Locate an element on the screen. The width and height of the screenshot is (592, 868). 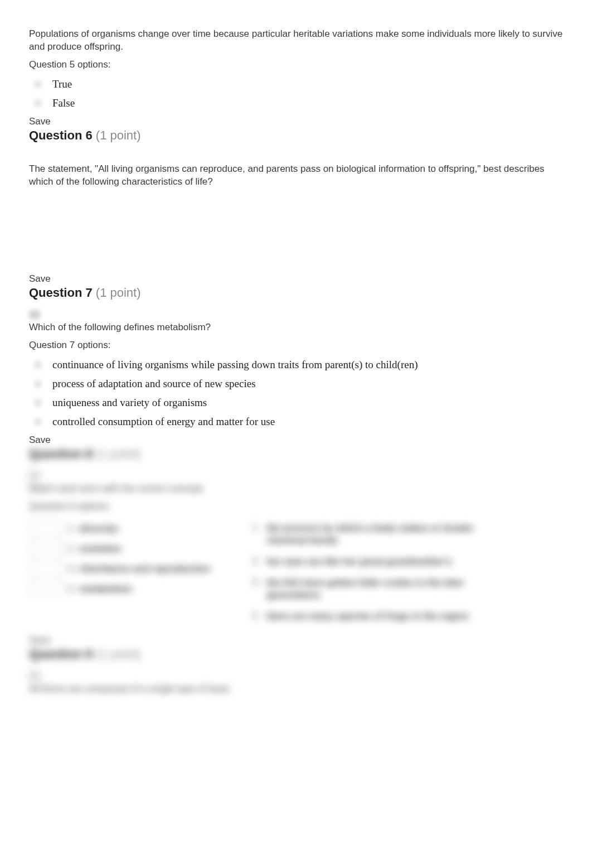
match-def: there are many species of frogs in the r… is located at coordinates (368, 616).